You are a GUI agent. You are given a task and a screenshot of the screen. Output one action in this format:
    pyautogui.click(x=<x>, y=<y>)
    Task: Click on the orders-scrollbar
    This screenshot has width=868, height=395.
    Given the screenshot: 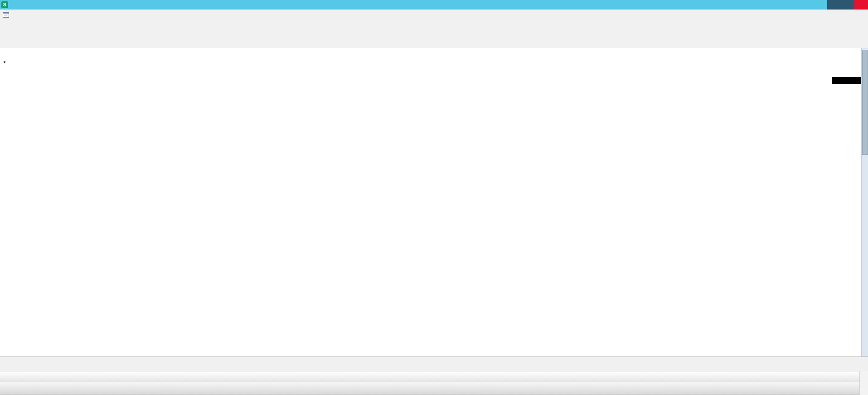 What is the action you would take?
    pyautogui.click(x=864, y=383)
    